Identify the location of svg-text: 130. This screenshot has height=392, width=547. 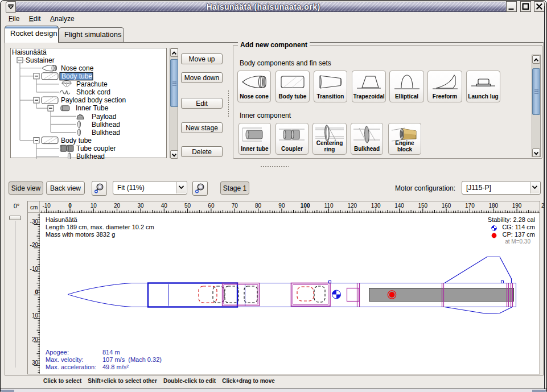
(376, 206).